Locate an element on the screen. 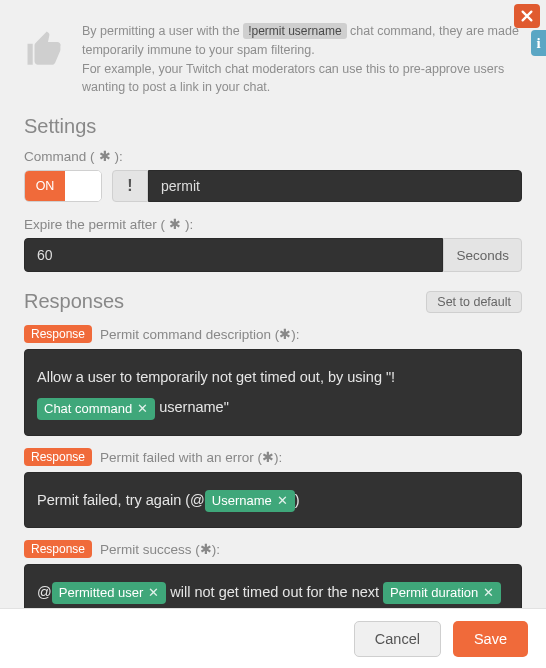  response-label: Response Permit success (✱): is located at coordinates (273, 549).